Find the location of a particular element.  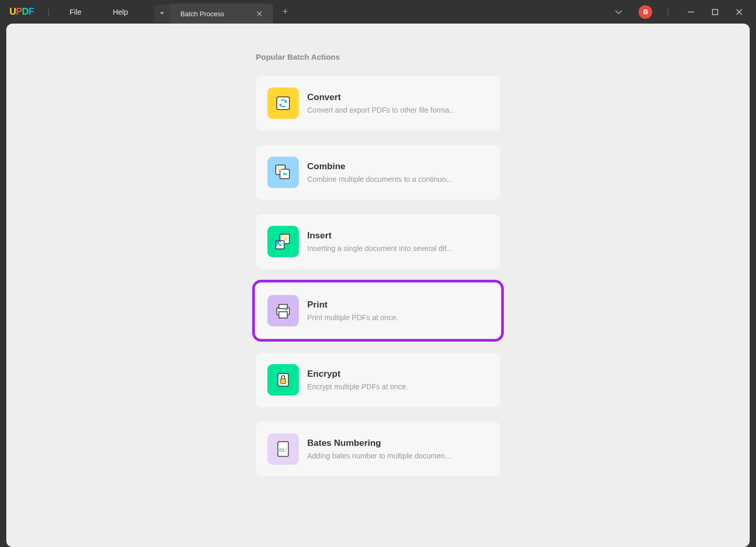

action-bates: 012 Bates Numbering Adding bates number … is located at coordinates (378, 449).